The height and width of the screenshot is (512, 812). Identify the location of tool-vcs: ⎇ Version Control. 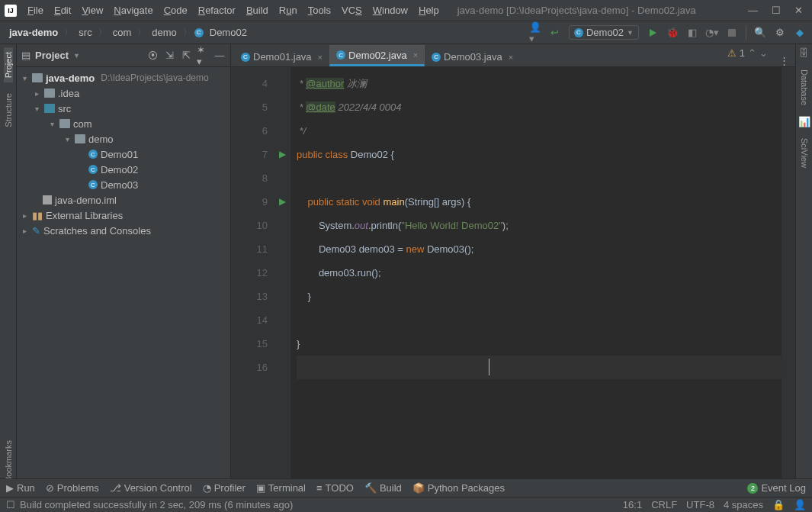
(151, 488).